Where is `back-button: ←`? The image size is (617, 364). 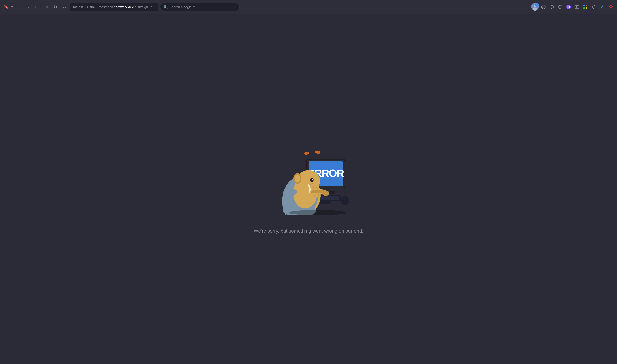
back-button: ← is located at coordinates (18, 7).